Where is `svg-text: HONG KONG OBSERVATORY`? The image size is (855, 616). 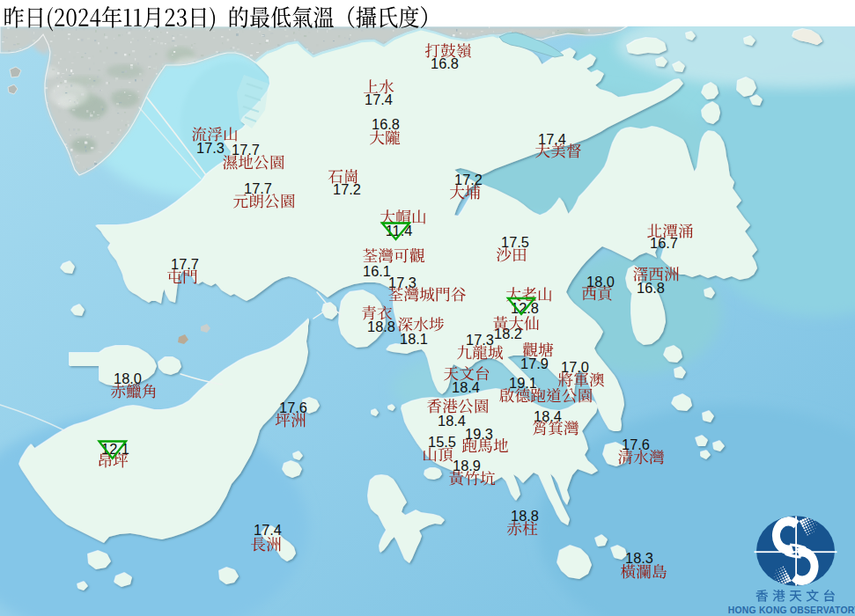 svg-text: HONG KONG OBSERVATORY is located at coordinates (792, 611).